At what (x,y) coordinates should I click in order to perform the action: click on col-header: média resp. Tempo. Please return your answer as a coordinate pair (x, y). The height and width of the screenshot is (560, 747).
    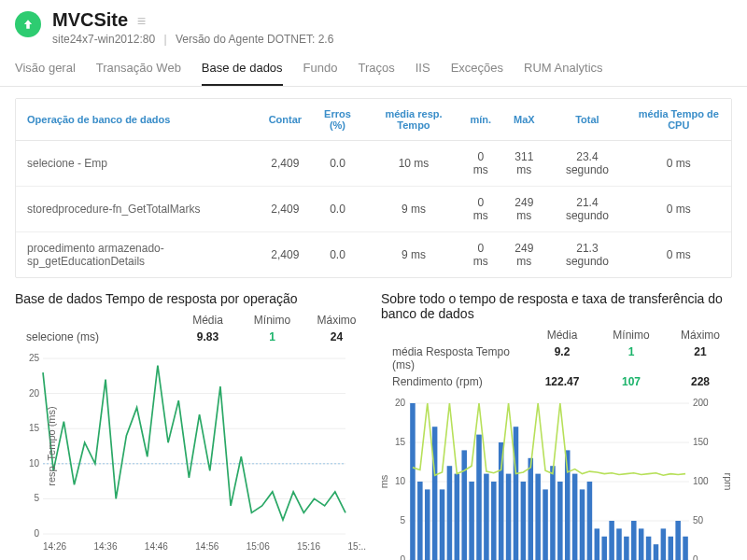
    Looking at the image, I should click on (414, 119).